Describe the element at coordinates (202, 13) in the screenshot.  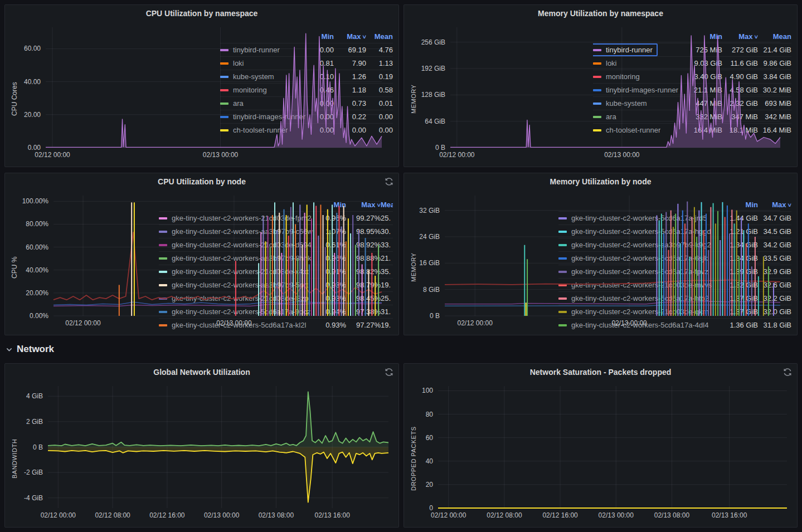
I see `panel-title: CPU Utilization by namespace` at that location.